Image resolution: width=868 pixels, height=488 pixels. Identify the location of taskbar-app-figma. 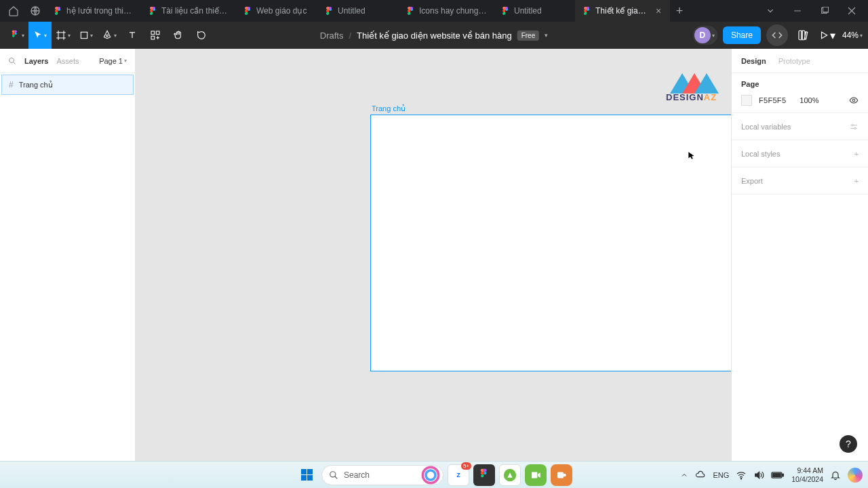
(484, 475).